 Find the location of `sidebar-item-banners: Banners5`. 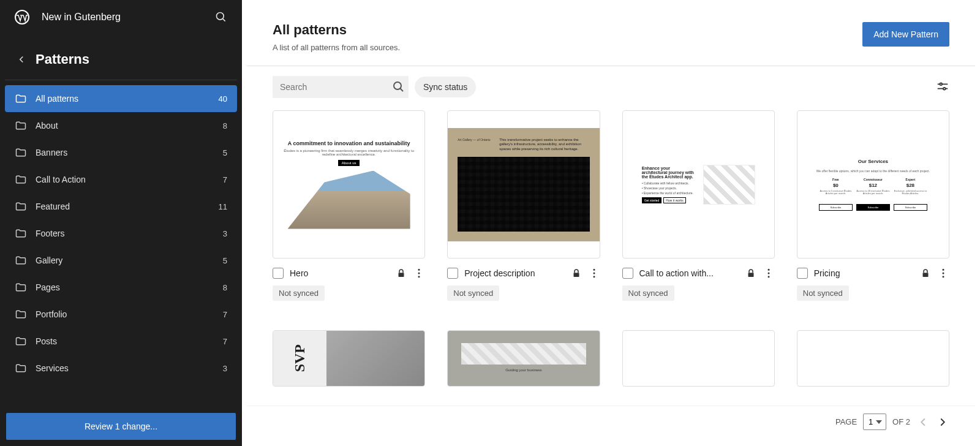

sidebar-item-banners: Banners5 is located at coordinates (121, 153).